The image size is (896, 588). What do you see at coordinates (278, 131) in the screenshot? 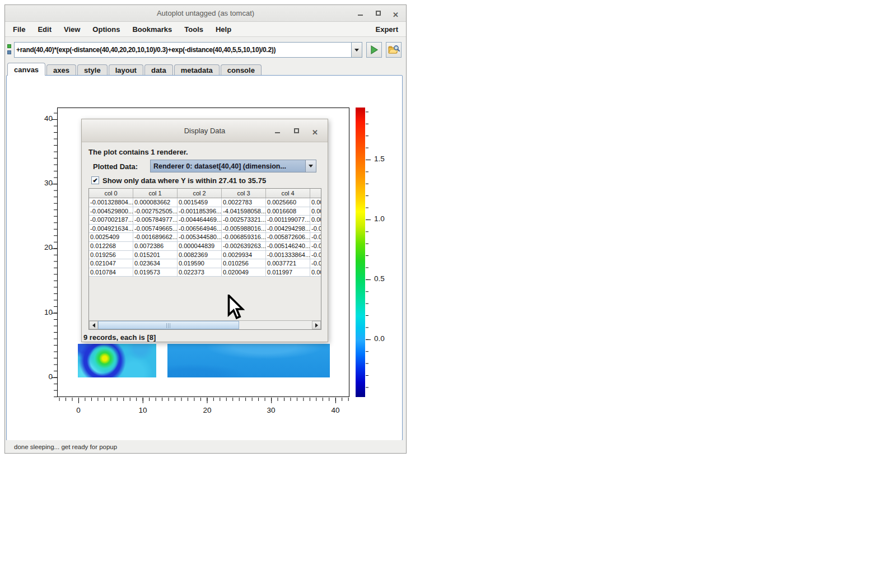
I see `dialog-minimize-icon` at bounding box center [278, 131].